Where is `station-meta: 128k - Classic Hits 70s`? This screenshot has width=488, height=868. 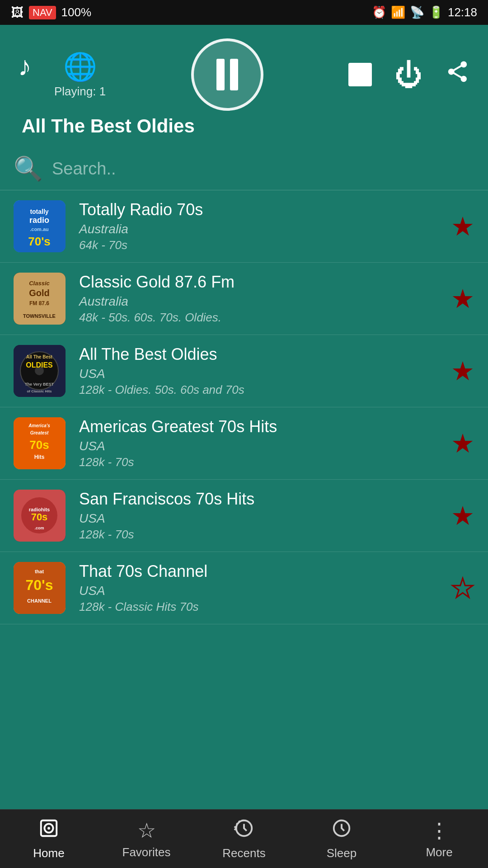 station-meta: 128k - Classic Hits 70s is located at coordinates (258, 607).